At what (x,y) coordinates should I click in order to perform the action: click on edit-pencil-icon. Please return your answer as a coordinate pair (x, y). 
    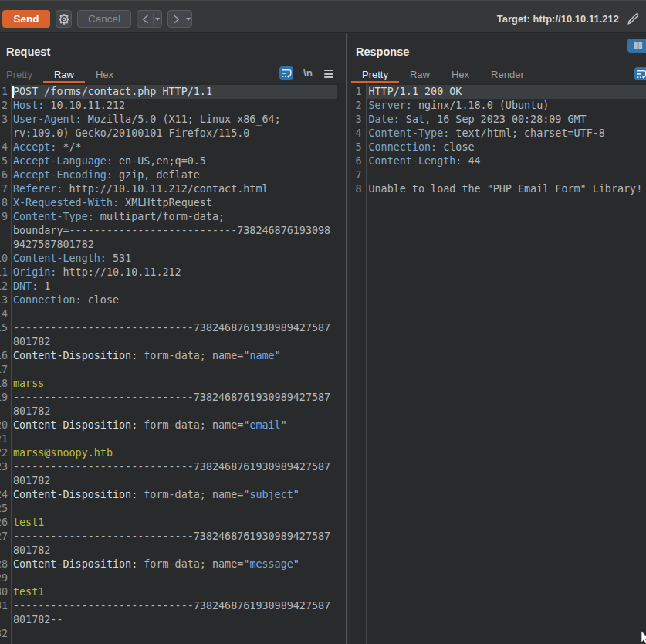
    Looking at the image, I should click on (633, 19).